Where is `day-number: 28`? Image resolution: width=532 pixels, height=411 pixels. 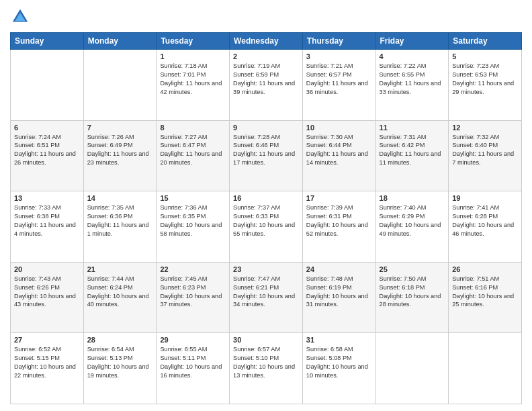
day-number: 28 is located at coordinates (120, 340).